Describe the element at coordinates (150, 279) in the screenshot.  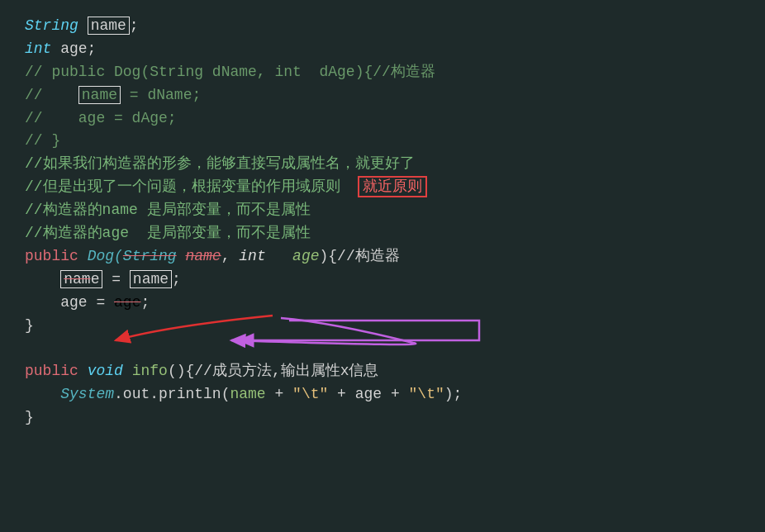
I see `name-rhs: name` at that location.